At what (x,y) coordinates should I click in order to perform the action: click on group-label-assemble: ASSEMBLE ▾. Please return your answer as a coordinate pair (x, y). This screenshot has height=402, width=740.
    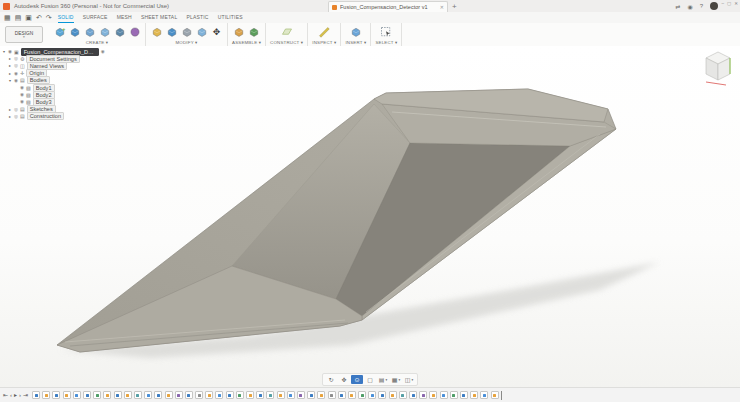
    Looking at the image, I should click on (246, 42).